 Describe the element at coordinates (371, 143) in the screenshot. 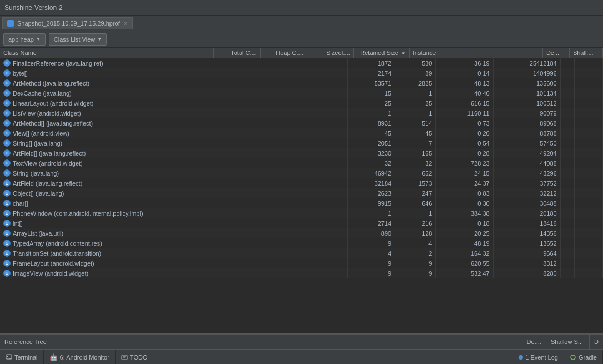

I see `total-count-cell: 2051` at that location.